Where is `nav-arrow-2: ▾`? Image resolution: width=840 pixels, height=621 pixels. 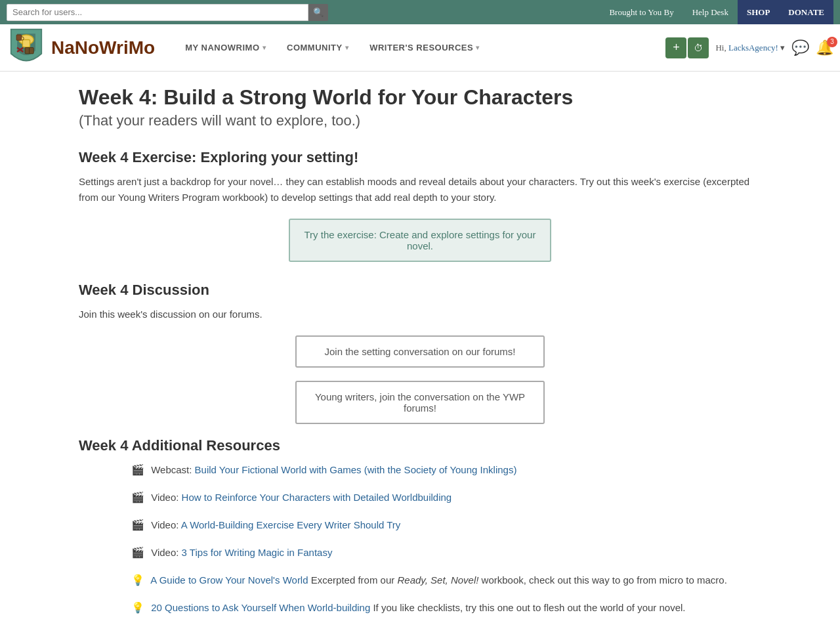
nav-arrow-2: ▾ is located at coordinates (478, 47).